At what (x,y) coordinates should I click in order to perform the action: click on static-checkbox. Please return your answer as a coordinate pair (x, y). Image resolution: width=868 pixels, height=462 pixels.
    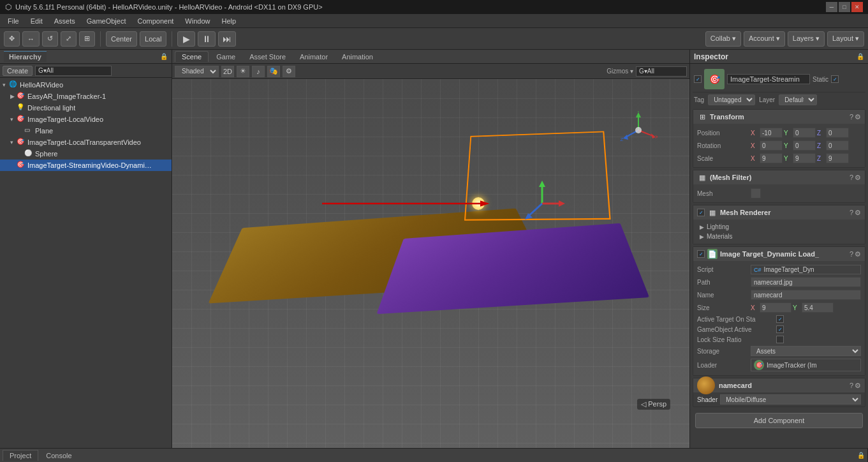
    Looking at the image, I should click on (835, 79).